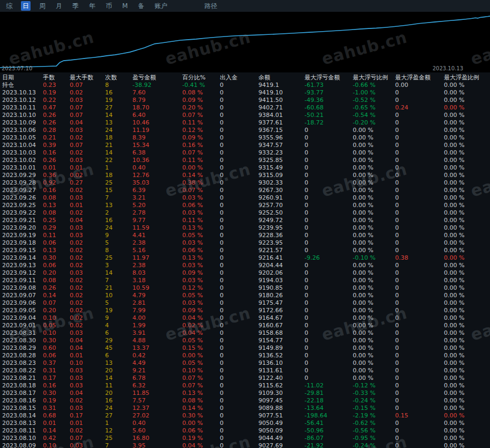 This screenshot has height=448, width=490. What do you see at coordinates (9, 6) in the screenshot?
I see `menu-item-0: 综` at bounding box center [9, 6].